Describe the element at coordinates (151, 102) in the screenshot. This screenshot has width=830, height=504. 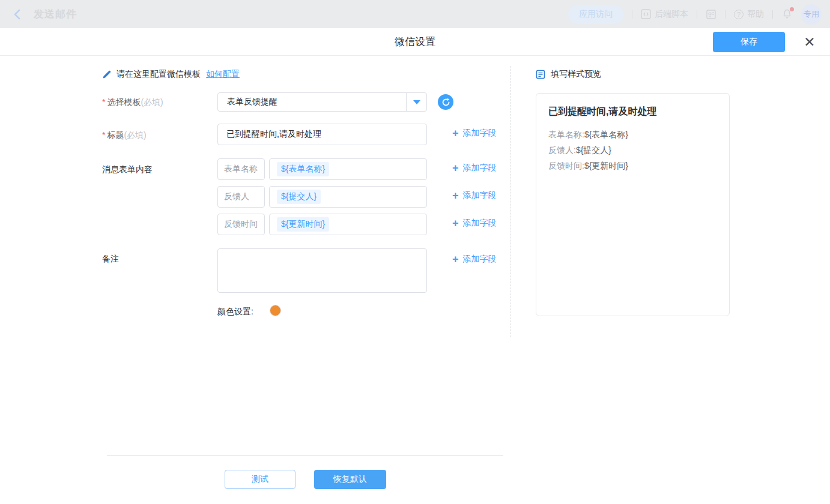
I see `template-required-suffix: (必填)` at that location.